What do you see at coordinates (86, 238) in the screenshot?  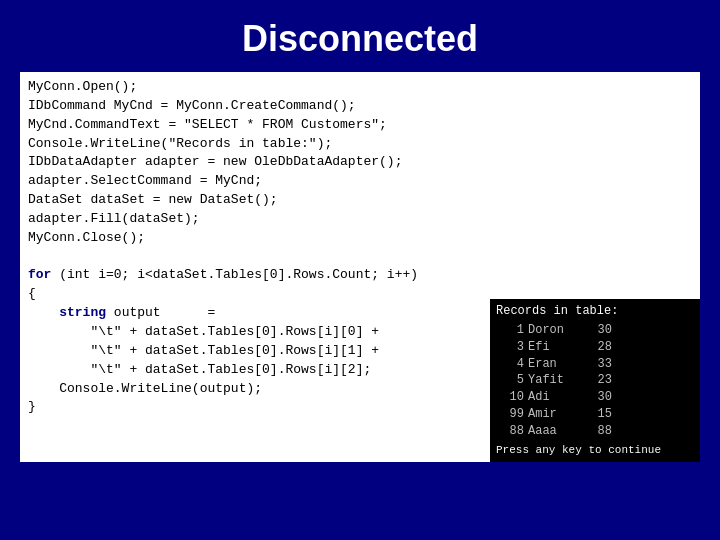 I see `code-line: MyConn.Close();` at bounding box center [86, 238].